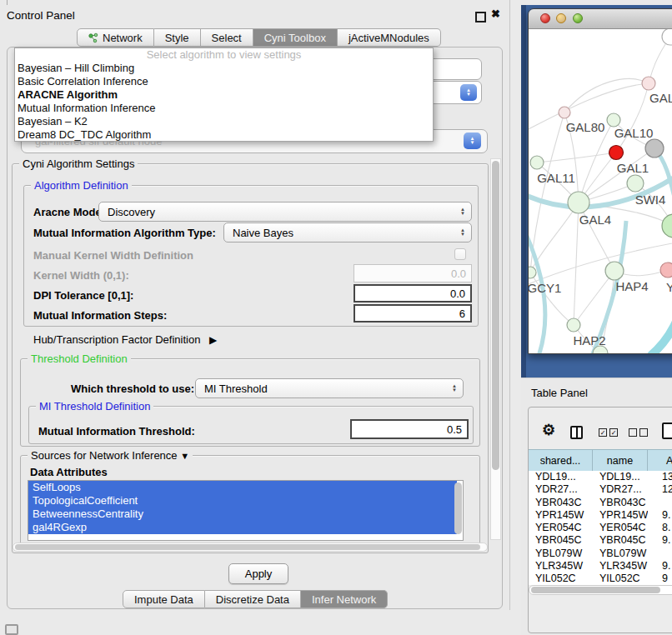 This screenshot has width=672, height=635. Describe the element at coordinates (595, 590) in the screenshot. I see `table-hscrollbar-thumb` at that location.